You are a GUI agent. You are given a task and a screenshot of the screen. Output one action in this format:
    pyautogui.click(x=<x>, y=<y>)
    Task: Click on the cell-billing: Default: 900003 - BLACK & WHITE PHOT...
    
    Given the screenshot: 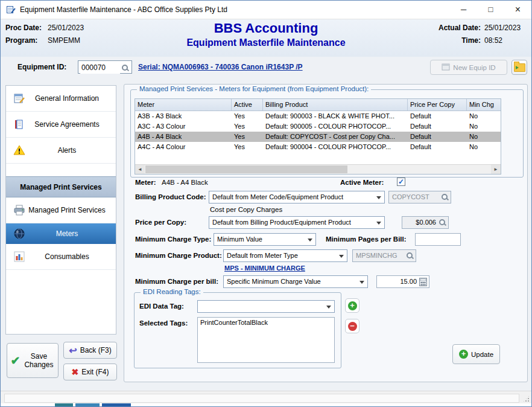 What is the action you would take?
    pyautogui.click(x=335, y=116)
    